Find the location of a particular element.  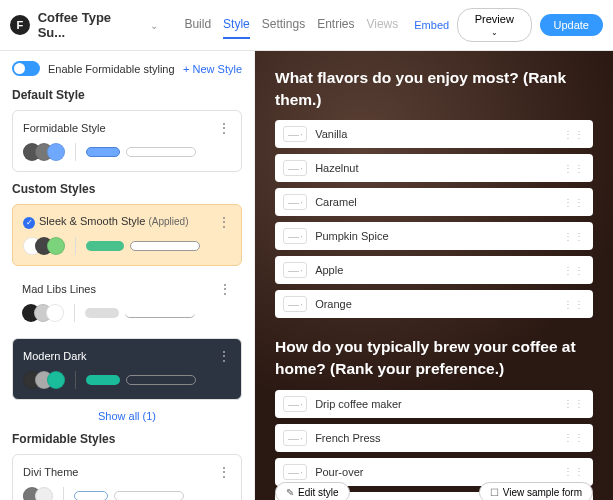

header-tabs: Build Style Settings Entries Views is located at coordinates (291, 25).